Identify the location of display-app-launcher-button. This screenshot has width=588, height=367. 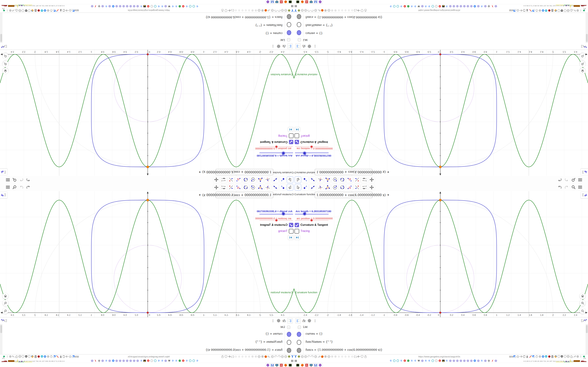
(277, 2).